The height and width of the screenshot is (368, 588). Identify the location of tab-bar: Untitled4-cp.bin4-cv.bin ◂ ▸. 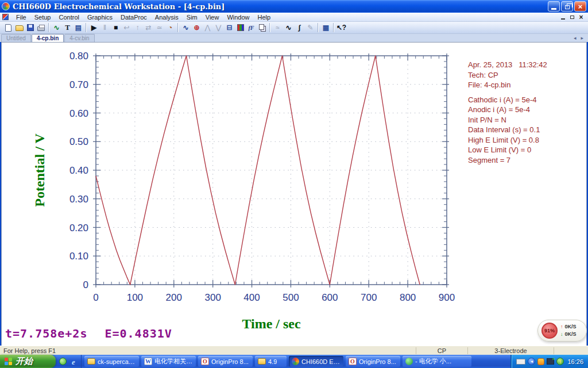
(294, 38).